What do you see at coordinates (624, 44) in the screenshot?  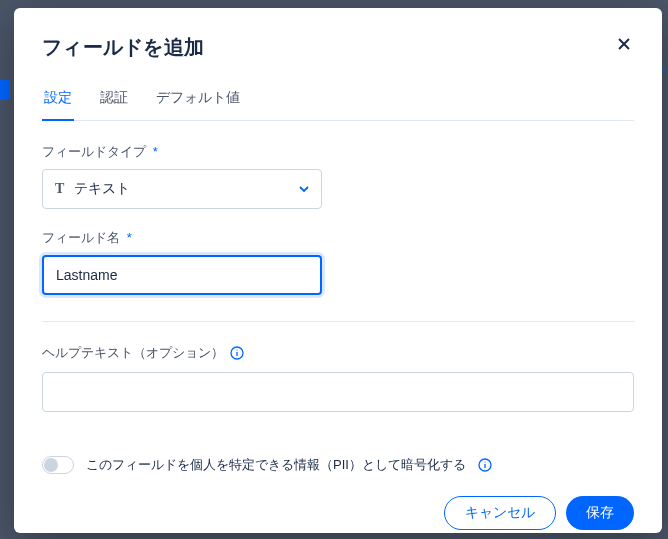 I see `close-button` at bounding box center [624, 44].